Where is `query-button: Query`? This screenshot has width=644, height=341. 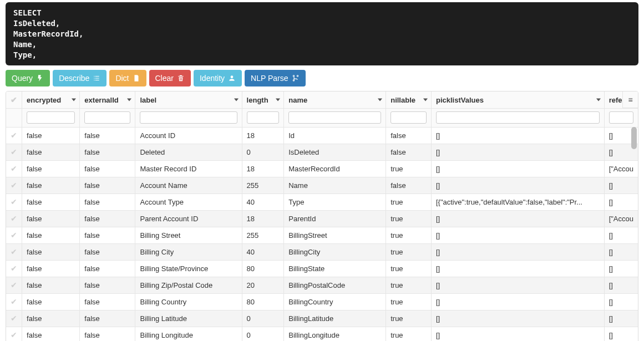 query-button: Query is located at coordinates (28, 78).